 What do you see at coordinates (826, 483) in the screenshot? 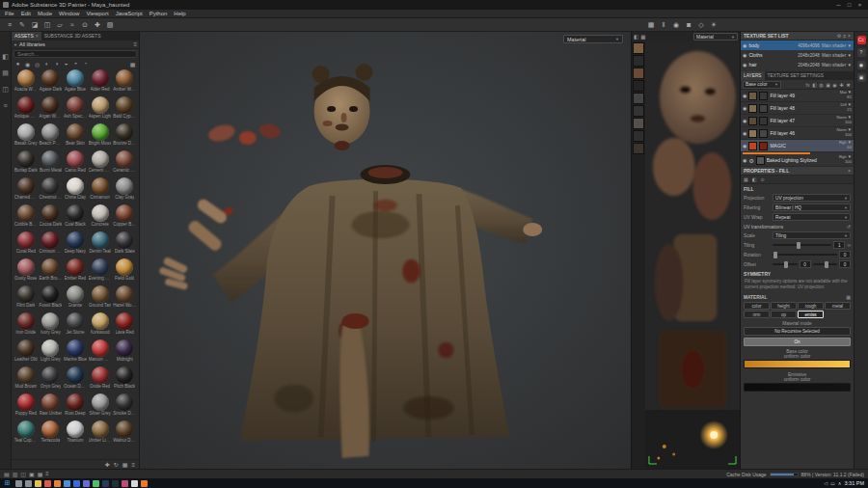
I see `volume-icon: ◁` at bounding box center [826, 483].